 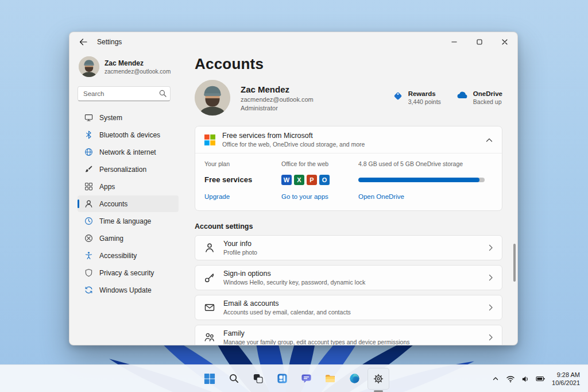 I want to click on sidebar-item-network: Network & internet, so click(x=128, y=152).